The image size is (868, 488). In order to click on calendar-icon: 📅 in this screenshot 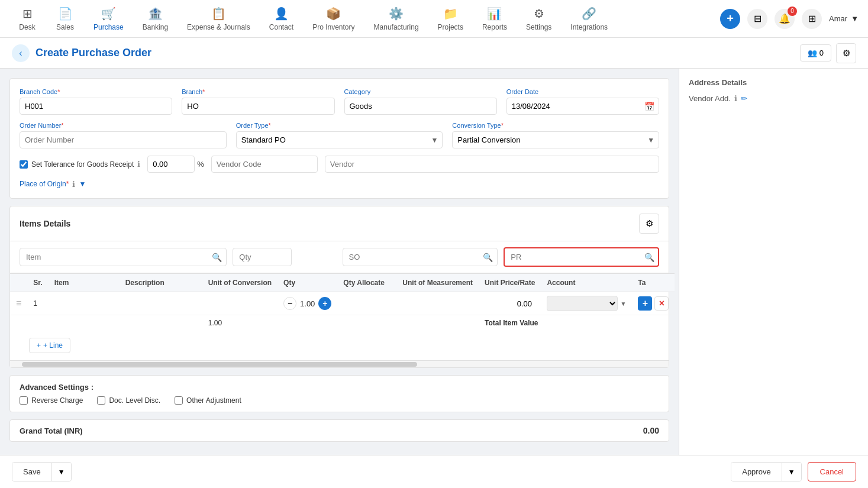, I will do `click(650, 106)`.